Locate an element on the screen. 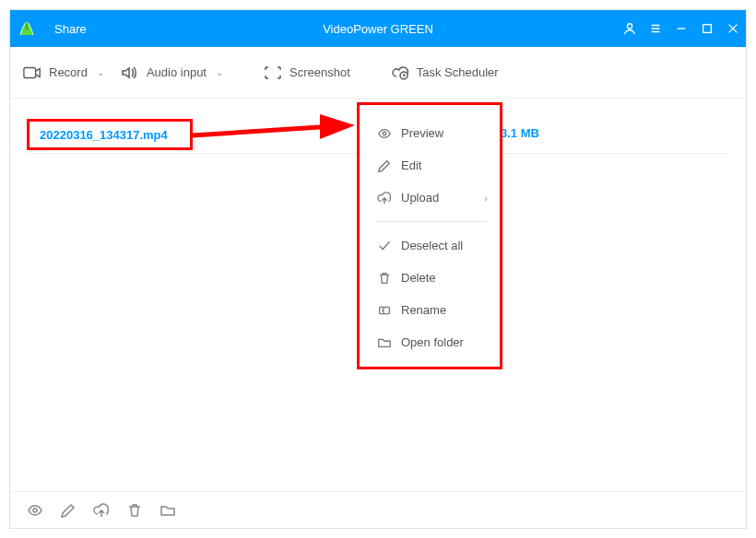  audio-input-button: Audio input ⌄ is located at coordinates (171, 73).